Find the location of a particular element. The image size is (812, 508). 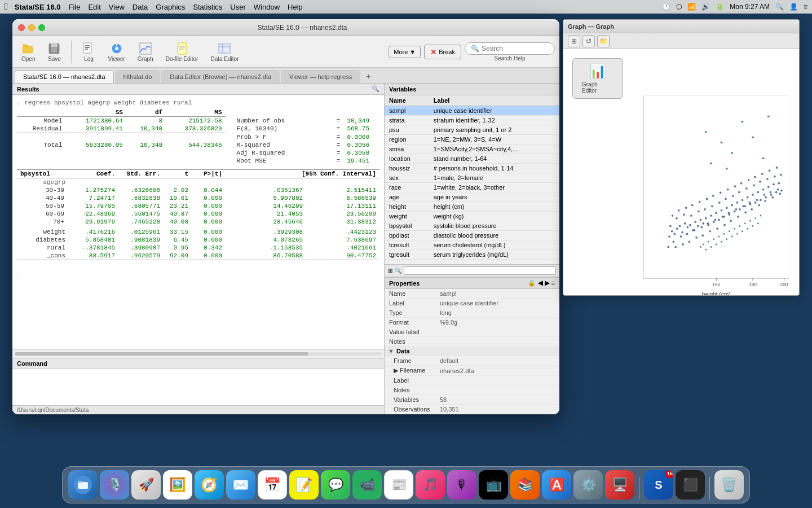

coef-row-70plus: 70+ 29.91979 .7465228 40.08 0.000 28.456… is located at coordinates (198, 222).